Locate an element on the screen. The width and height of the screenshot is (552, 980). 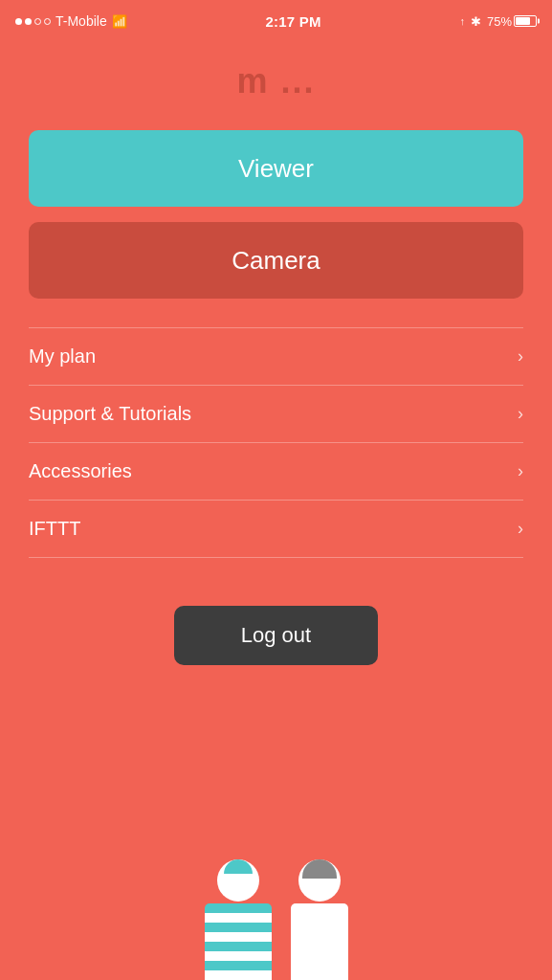
status-left: T-Mobile 📶 is located at coordinates (71, 21).